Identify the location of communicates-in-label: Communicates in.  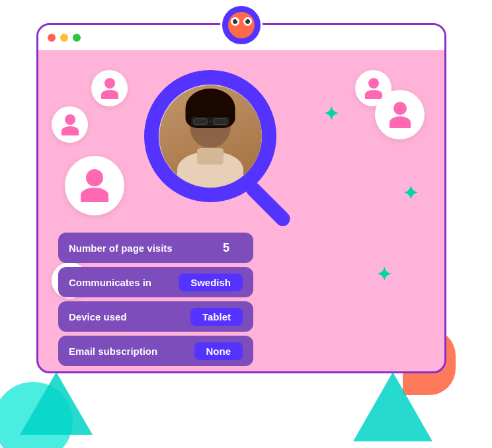
(124, 283).